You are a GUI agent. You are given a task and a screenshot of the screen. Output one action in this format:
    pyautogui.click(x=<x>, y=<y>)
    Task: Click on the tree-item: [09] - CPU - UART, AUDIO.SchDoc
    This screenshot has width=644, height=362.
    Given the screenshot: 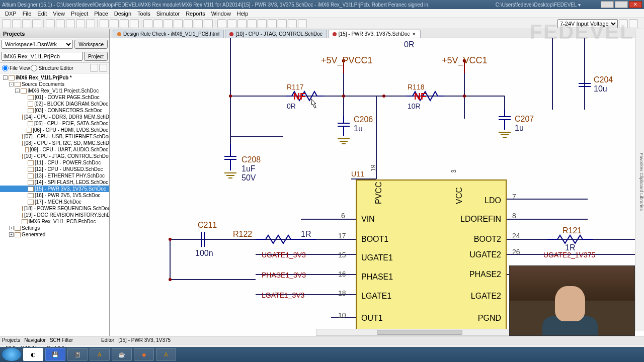 What is the action you would take?
    pyautogui.click(x=54, y=150)
    